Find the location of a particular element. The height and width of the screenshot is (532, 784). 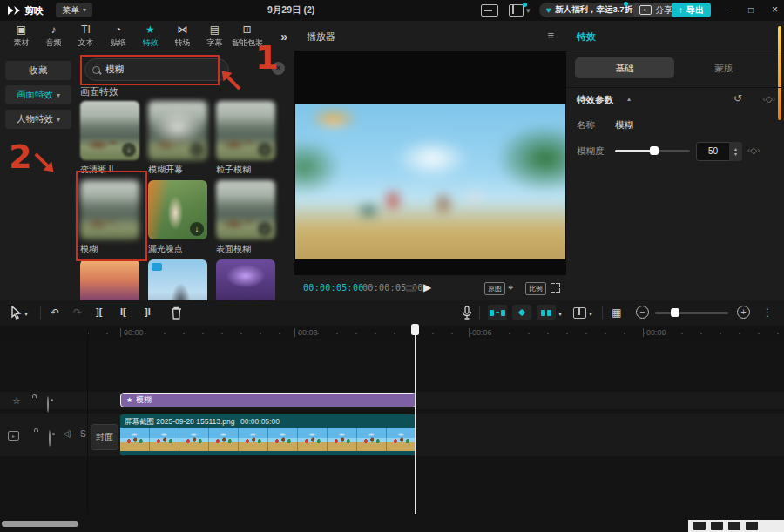

layout-icon is located at coordinates (516, 10).